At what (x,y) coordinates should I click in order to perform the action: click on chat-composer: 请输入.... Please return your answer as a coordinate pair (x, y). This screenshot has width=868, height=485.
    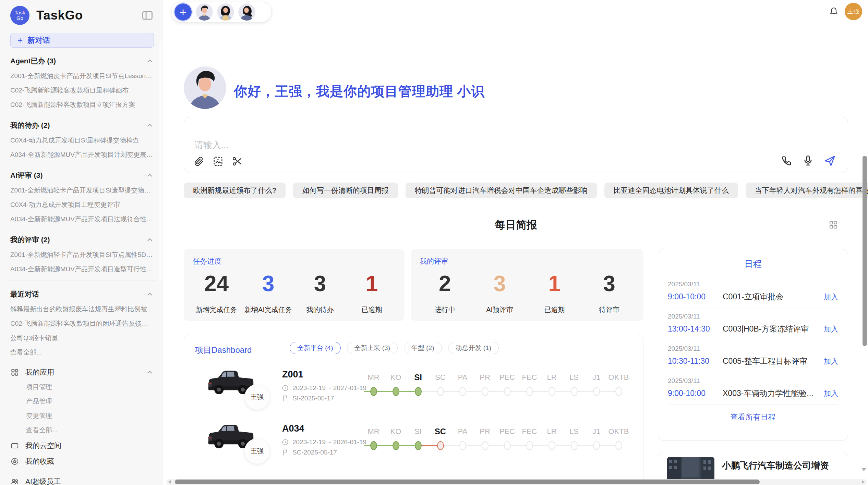
    Looking at the image, I should click on (516, 145).